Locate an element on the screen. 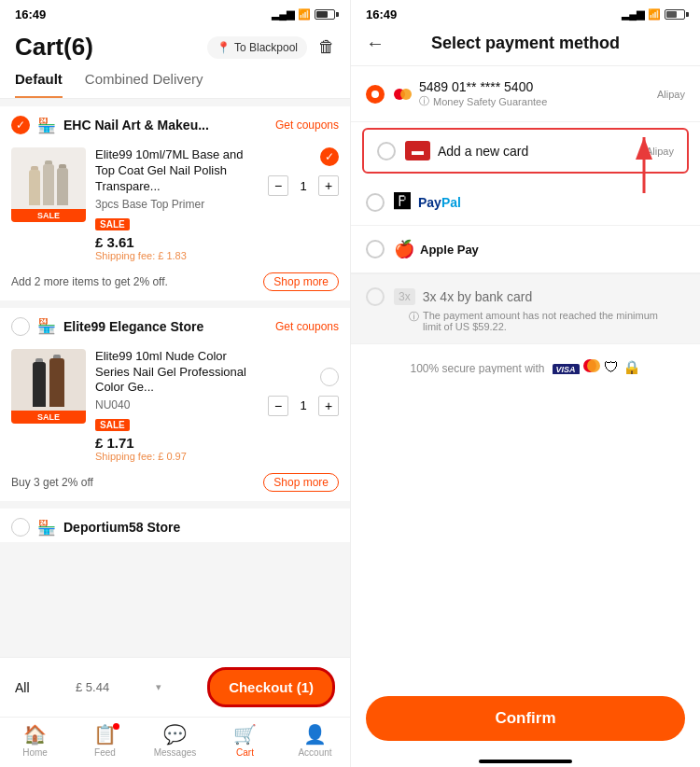 This screenshot has width=700, height=767. product-info-ehc: Elite99 10ml/7ML Base and Top Coat Gel N… is located at coordinates (177, 204).